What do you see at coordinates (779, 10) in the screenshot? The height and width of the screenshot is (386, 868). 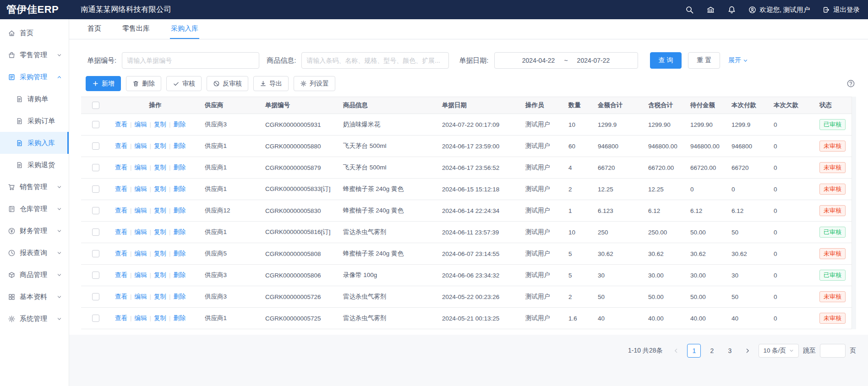 I see `welcome-user: 欢迎您, 测试用户` at bounding box center [779, 10].